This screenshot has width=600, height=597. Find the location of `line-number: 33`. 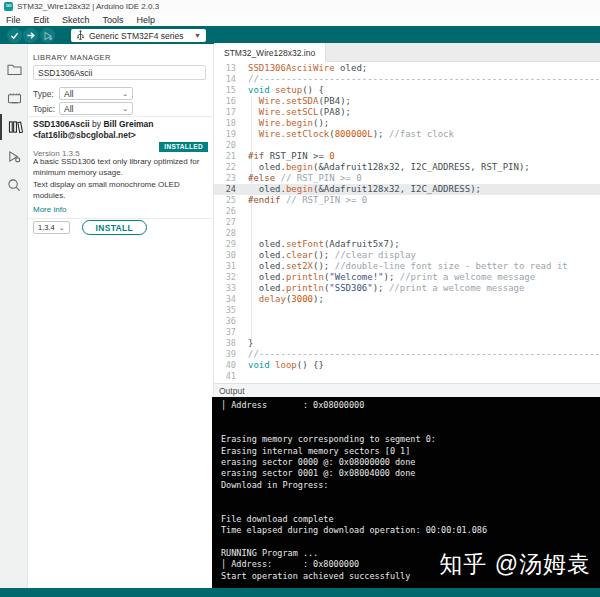

line-number: 33 is located at coordinates (225, 288).